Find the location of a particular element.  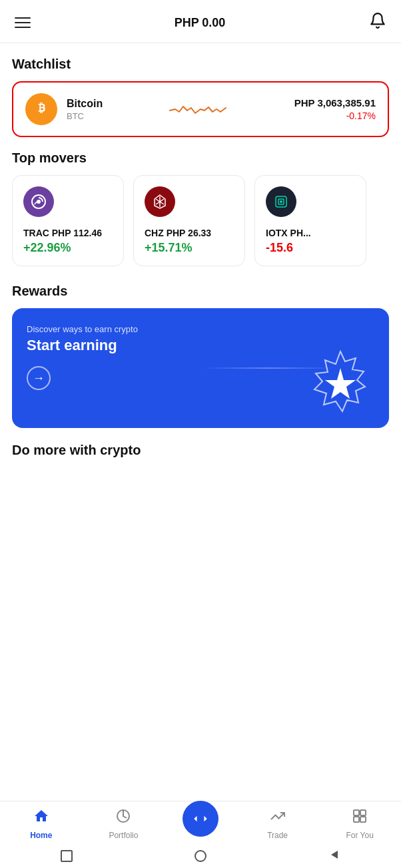

iotx-symbol: IOTX is located at coordinates (277, 233).